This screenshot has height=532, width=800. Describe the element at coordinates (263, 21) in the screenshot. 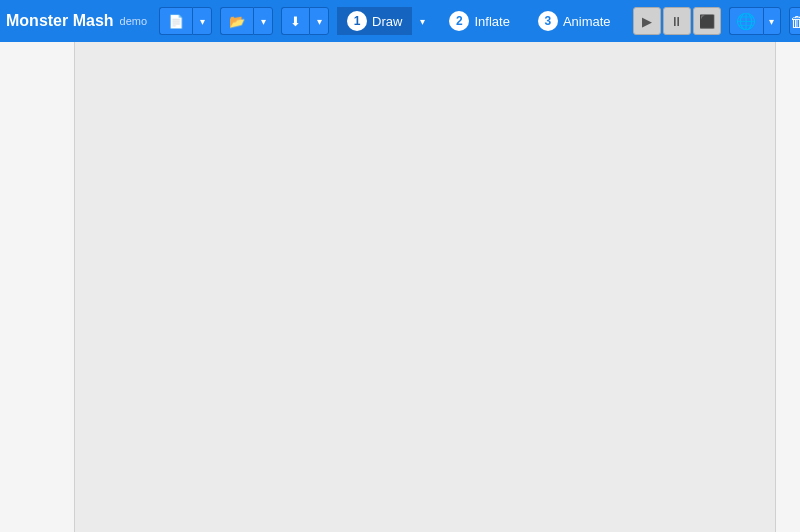

I see `open-dropdown-button: ▾` at that location.